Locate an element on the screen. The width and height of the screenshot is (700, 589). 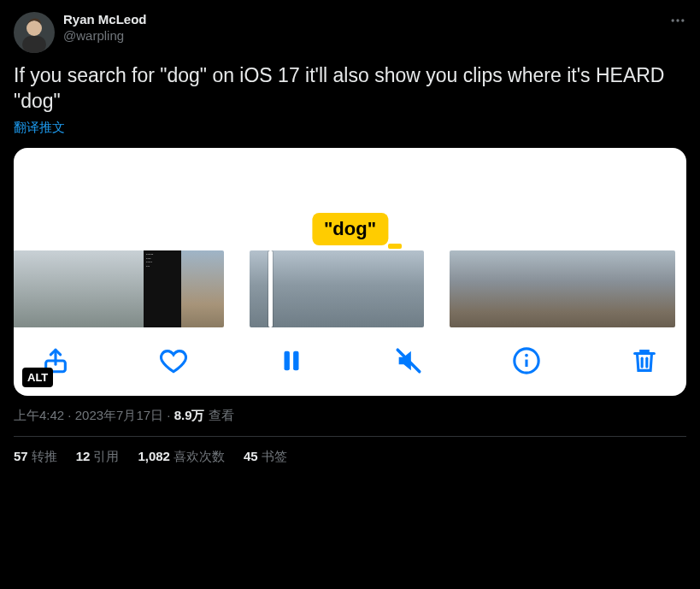
more-options-button is located at coordinates (678, 22).